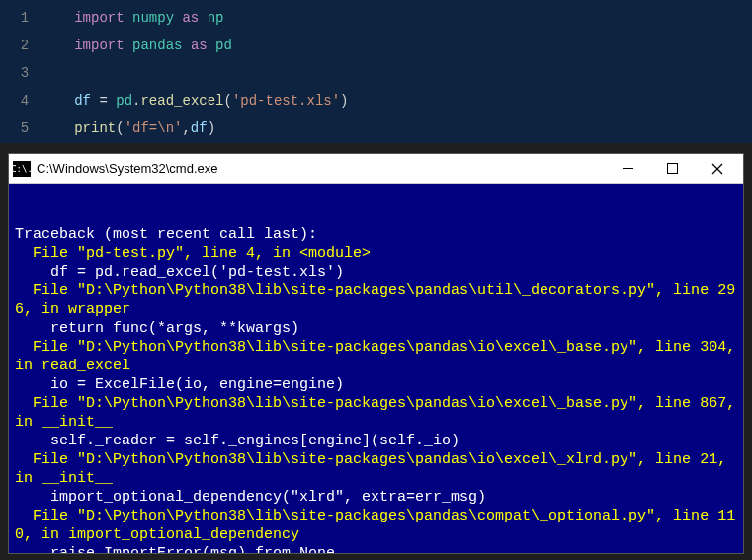 The image size is (752, 560). What do you see at coordinates (401, 101) in the screenshot?
I see `code-content: df = pd.read_excel('pd-test.xls')` at bounding box center [401, 101].